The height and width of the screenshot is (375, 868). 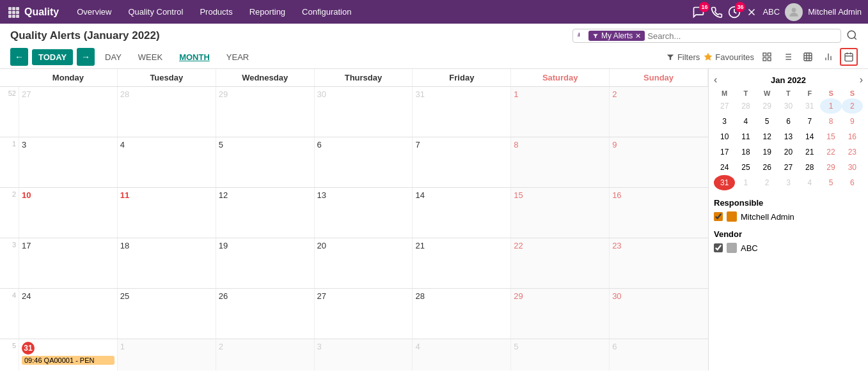 I want to click on calendar-view-btn, so click(x=849, y=57).